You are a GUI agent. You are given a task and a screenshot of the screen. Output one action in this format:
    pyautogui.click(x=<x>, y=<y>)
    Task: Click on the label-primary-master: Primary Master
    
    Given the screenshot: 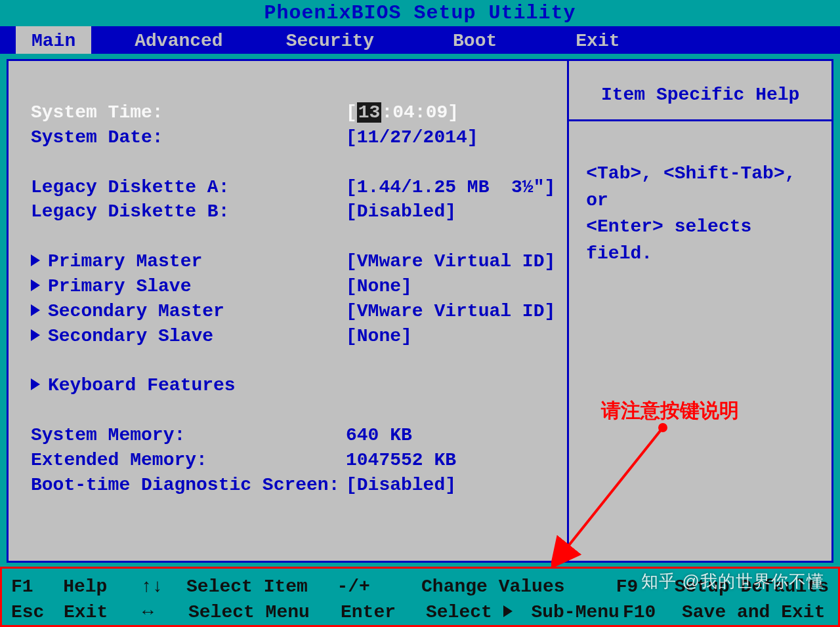 What is the action you would take?
    pyautogui.click(x=188, y=262)
    